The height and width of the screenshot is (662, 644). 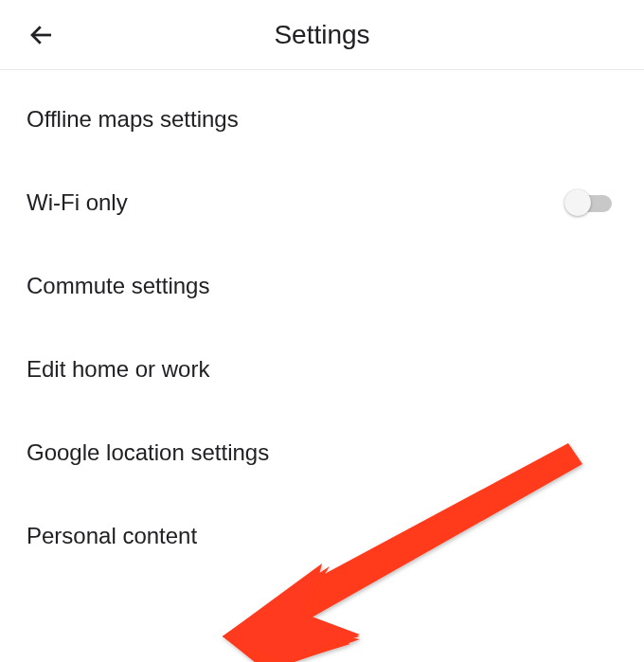 I want to click on back-button, so click(x=42, y=35).